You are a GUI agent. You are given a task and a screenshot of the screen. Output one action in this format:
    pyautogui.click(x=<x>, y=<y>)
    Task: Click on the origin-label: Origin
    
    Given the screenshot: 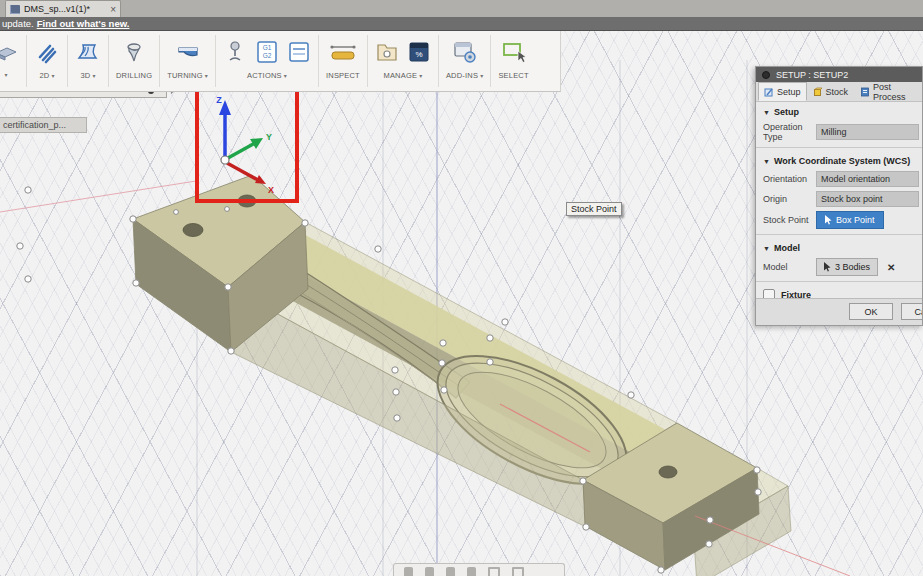 What is the action you would take?
    pyautogui.click(x=790, y=199)
    